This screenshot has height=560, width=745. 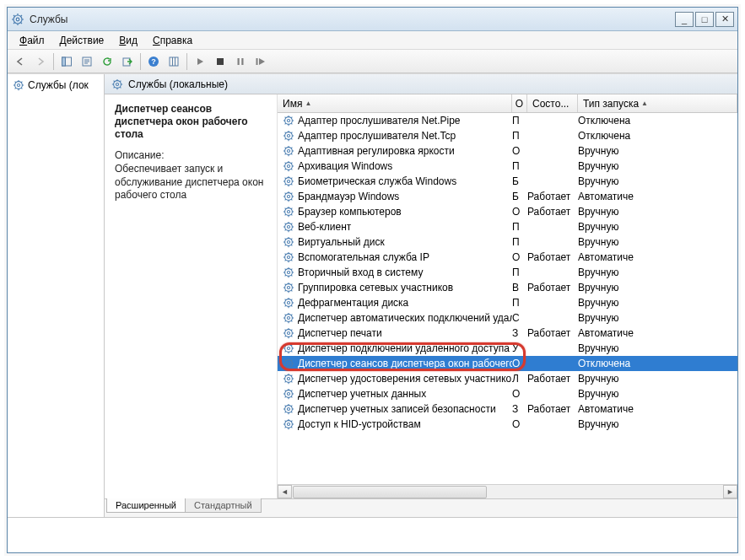 I want to click on tree-root-services: Службы (лок, so click(x=56, y=85).